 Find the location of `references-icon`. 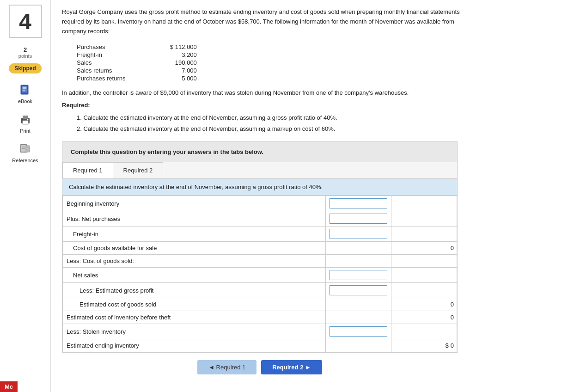

references-icon is located at coordinates (25, 149).